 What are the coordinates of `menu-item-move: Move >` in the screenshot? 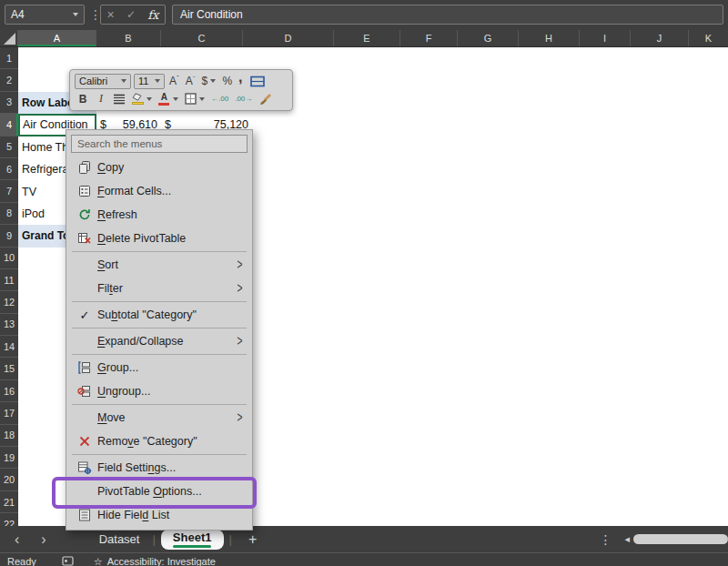 It's located at (159, 418).